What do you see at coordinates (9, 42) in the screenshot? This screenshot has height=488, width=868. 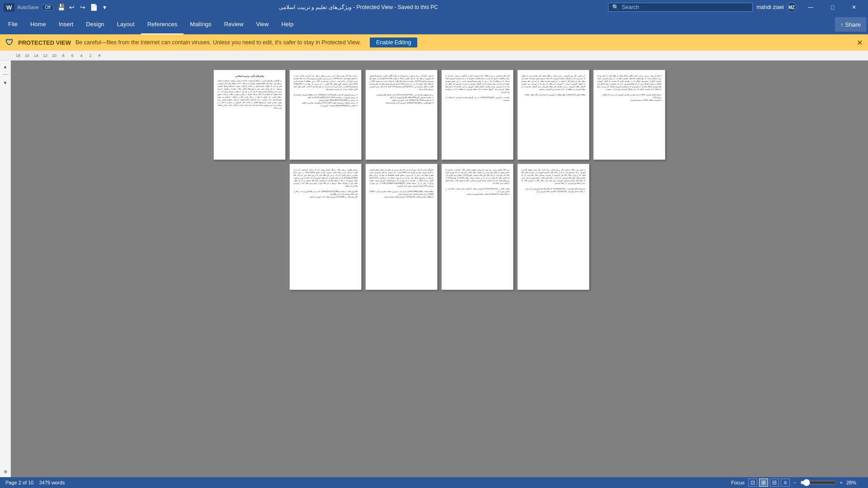 I see `shield-icon: 🛡` at bounding box center [9, 42].